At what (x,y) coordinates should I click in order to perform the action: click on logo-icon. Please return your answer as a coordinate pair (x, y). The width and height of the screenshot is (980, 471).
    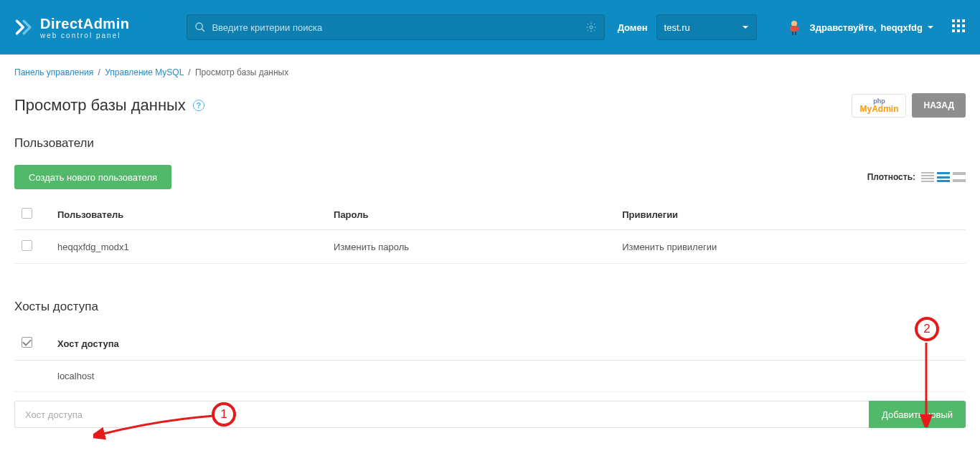
    Looking at the image, I should click on (24, 27).